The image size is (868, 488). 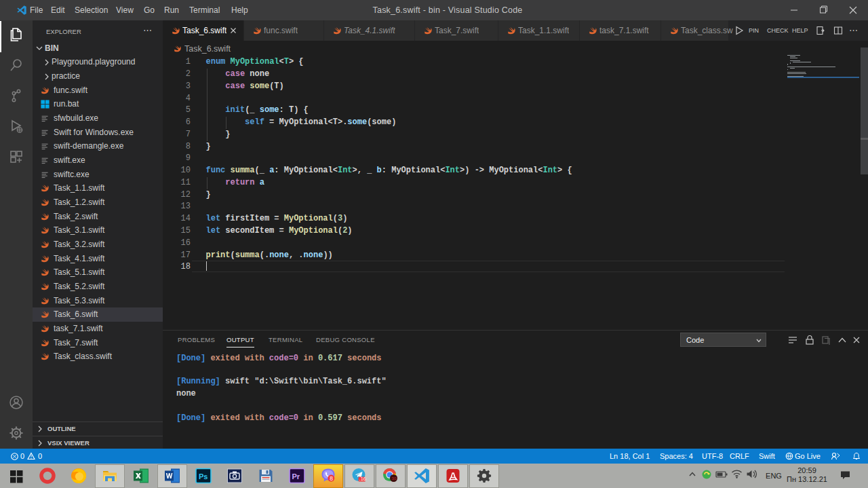 What do you see at coordinates (331, 478) in the screenshot?
I see `svg-text: 8` at bounding box center [331, 478].